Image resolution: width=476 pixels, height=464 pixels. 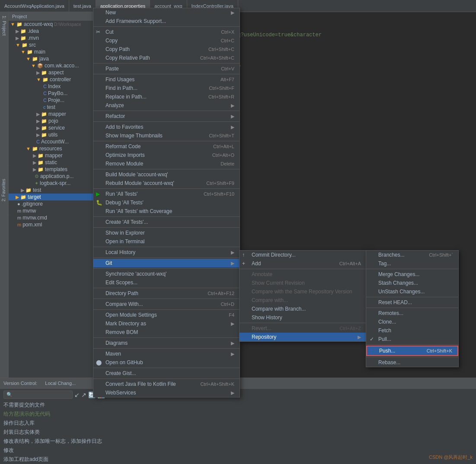 What do you see at coordinates (303, 328) in the screenshot?
I see `menu-revert: Revert... Ctrl+Alt+Z` at bounding box center [303, 328].